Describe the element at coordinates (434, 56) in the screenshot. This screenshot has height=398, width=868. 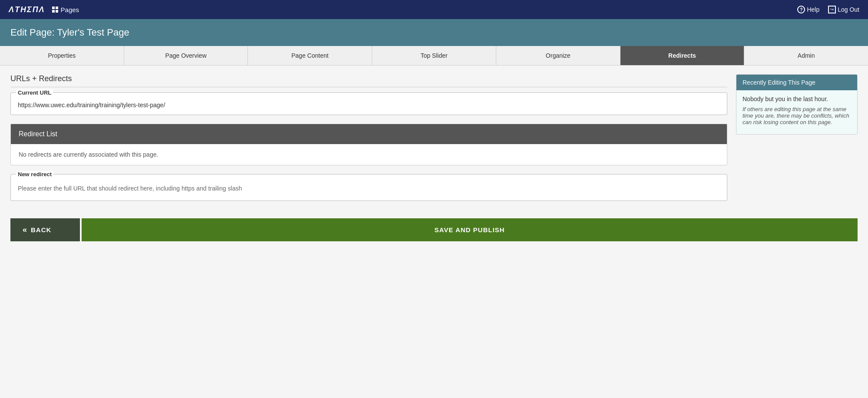
I see `tab-top-slider: Top Slider` at that location.